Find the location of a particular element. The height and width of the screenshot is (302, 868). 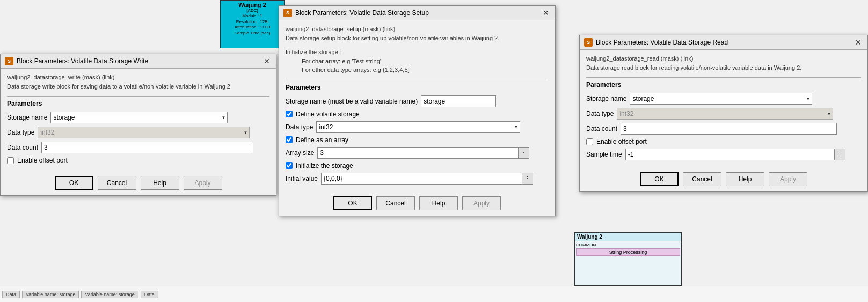

data-type-select-write: int32 is located at coordinates (144, 132).